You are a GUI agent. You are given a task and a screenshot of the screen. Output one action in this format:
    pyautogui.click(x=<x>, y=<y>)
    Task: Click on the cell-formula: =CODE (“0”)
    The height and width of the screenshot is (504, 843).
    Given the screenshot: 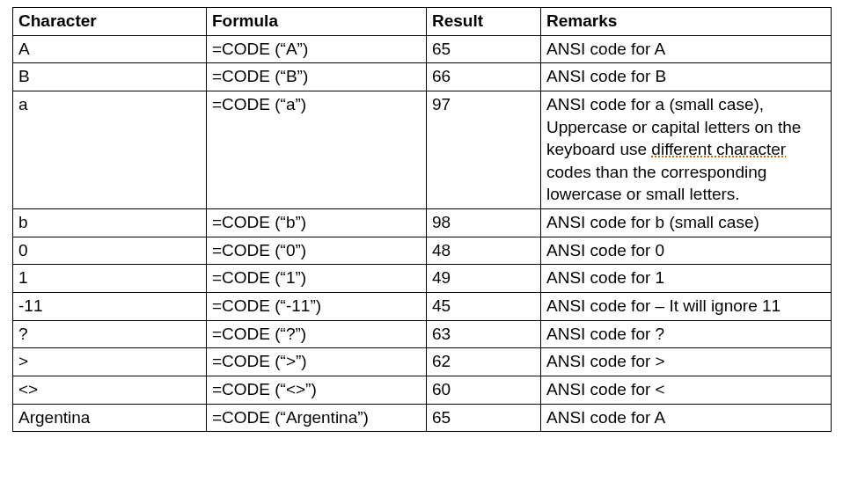 What is the action you would take?
    pyautogui.click(x=317, y=251)
    